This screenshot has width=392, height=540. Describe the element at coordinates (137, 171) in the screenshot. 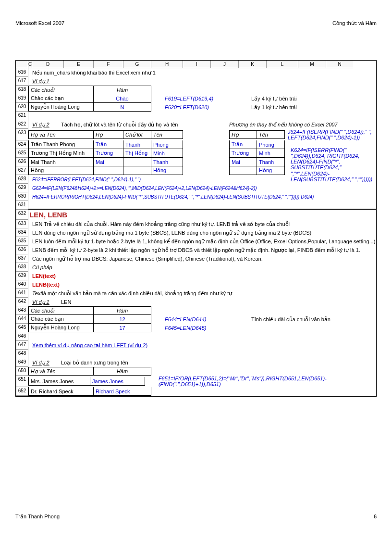

I see `cell-627-lot` at that location.